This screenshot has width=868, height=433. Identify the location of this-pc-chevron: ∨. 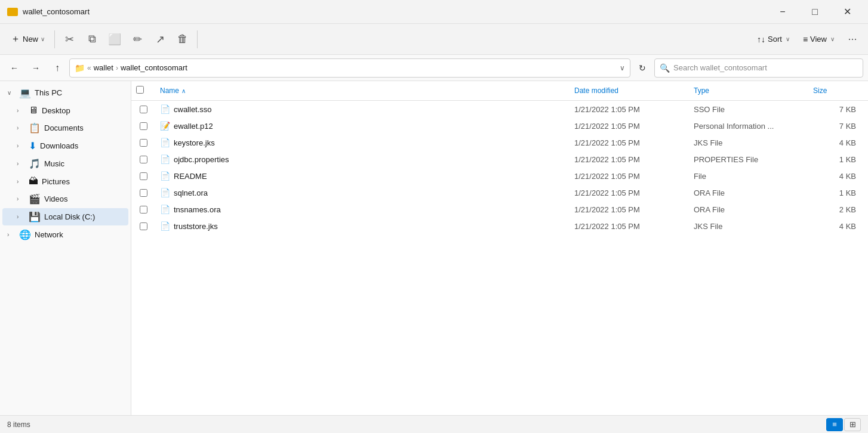
(11, 93).